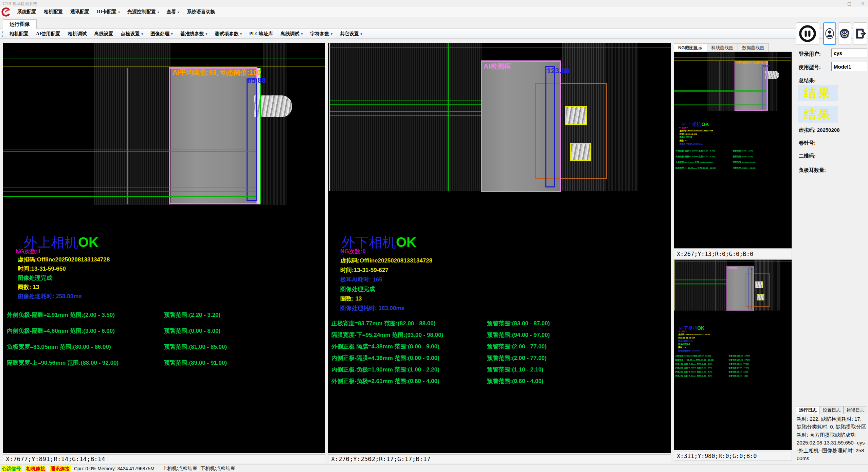  Describe the element at coordinates (261, 34) in the screenshot. I see `tool-plc-address-lib: PLC地址库` at that location.